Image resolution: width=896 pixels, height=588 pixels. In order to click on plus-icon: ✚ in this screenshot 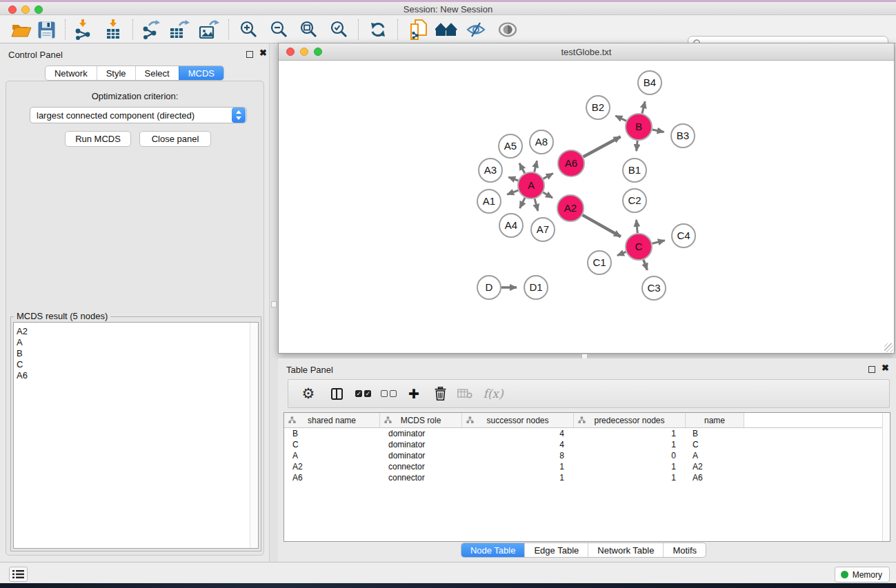, I will do `click(414, 394)`.